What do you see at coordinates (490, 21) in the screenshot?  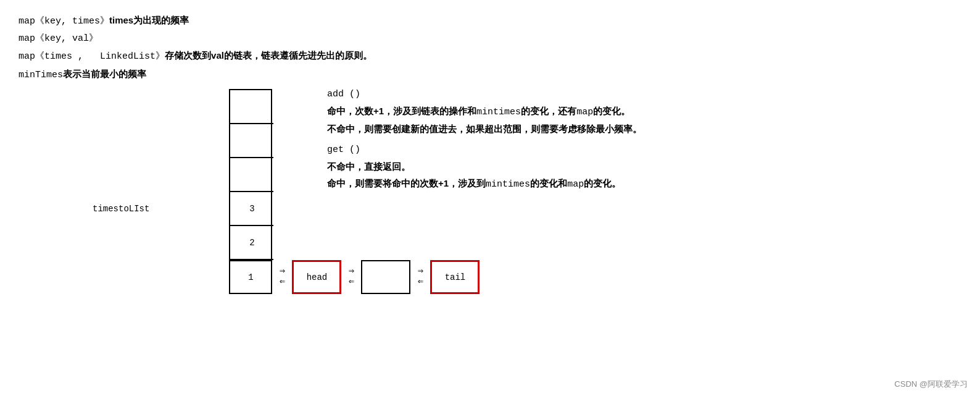 I see `header-line-1: map《key, times》times为出现的频率` at bounding box center [490, 21].